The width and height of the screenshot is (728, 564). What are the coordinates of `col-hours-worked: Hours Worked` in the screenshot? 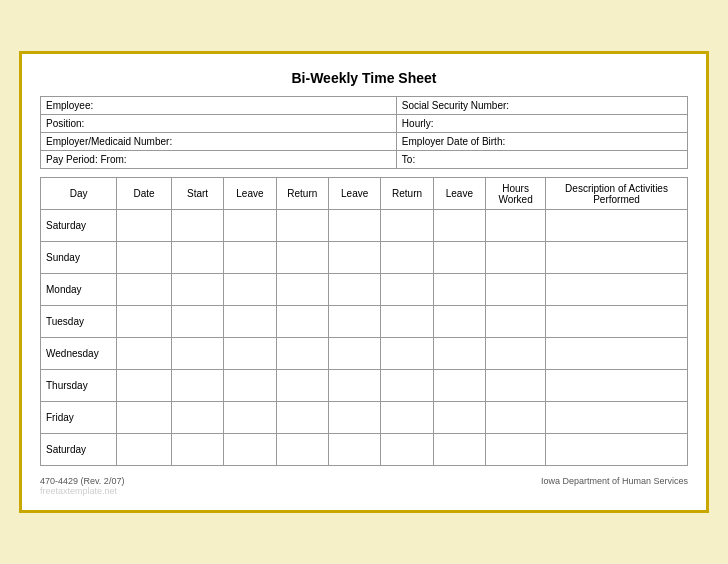 It's located at (516, 194).